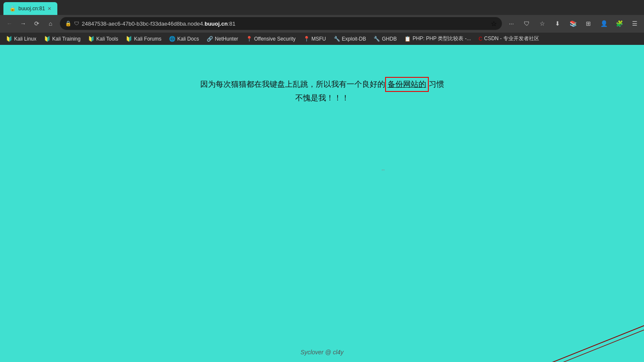  Describe the element at coordinates (512, 38) in the screenshot. I see `bookmark-csdn-label: CSDN - 专业开发者社区` at that location.